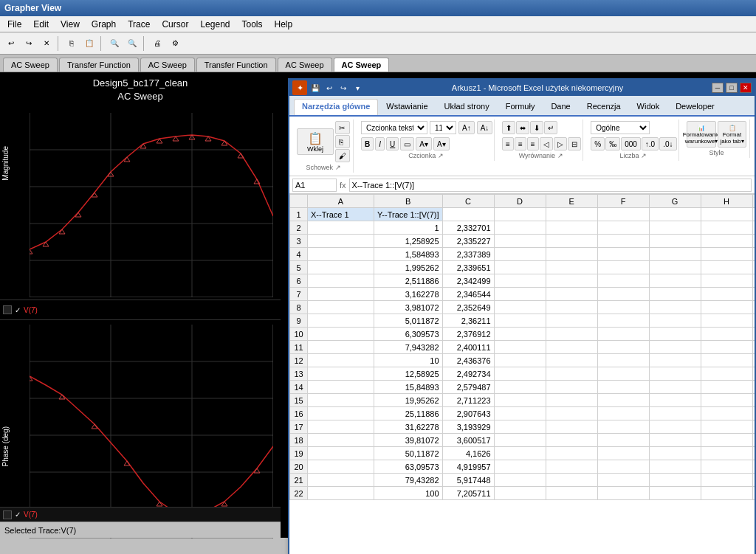 This screenshot has height=554, width=756. I want to click on menu-edit: Edit, so click(41, 24).